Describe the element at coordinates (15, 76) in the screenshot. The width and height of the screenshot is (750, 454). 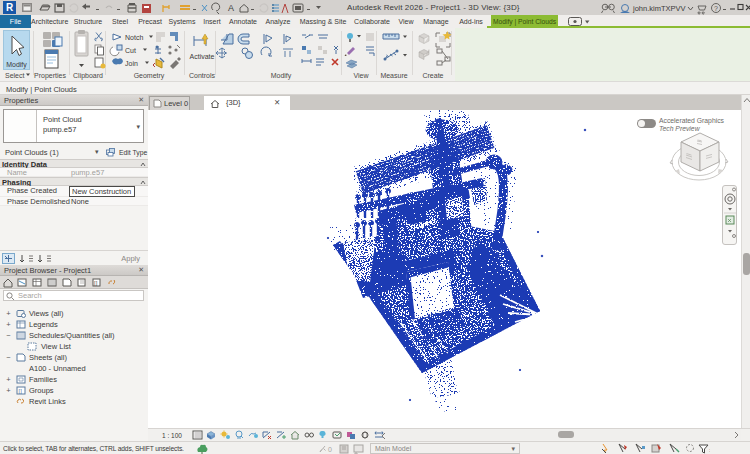
I see `svg-text: Select` at that location.